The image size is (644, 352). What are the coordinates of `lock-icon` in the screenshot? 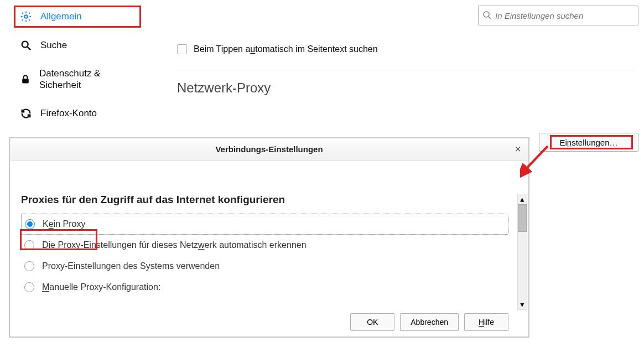 It's located at (25, 79).